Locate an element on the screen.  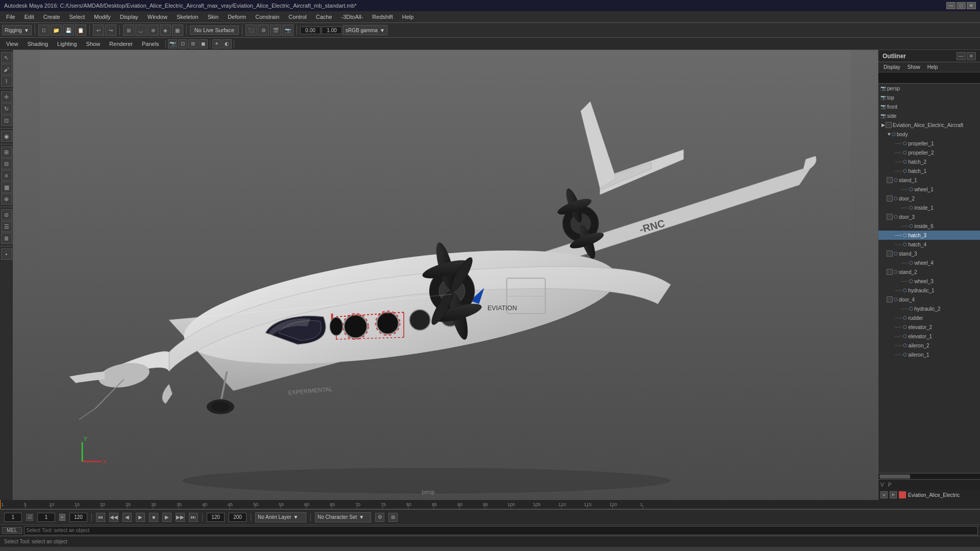
char-set-btn2: ⊞ is located at coordinates (393, 517).